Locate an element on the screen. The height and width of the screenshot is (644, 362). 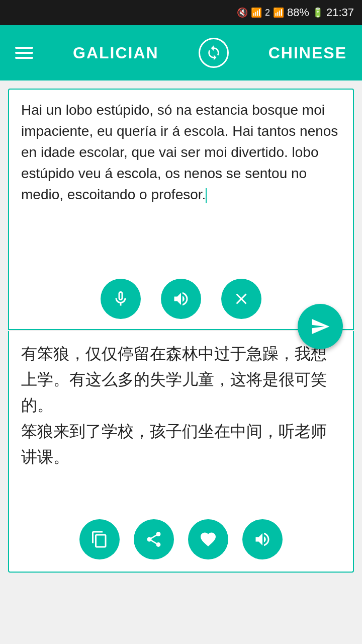
copy-icon is located at coordinates (100, 539).